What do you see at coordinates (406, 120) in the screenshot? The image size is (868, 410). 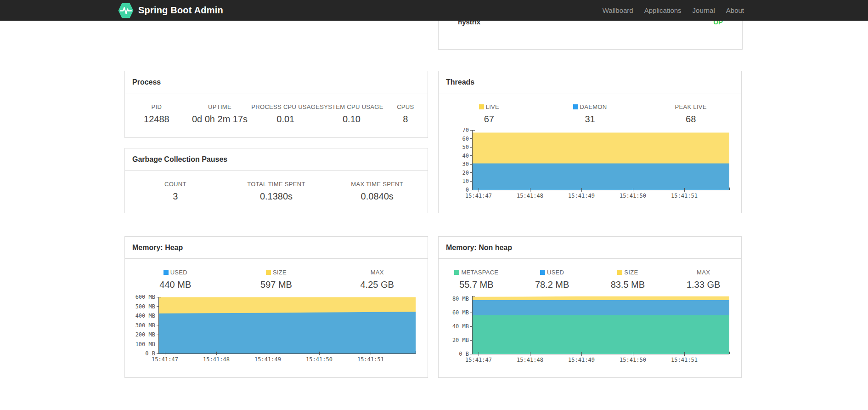 I see `metric-value: 8` at bounding box center [406, 120].